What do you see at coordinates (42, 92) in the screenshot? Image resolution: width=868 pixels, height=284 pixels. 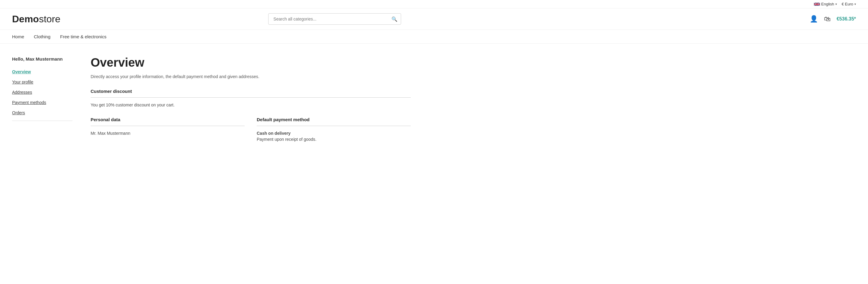 I see `sidebar-nav: Overview Your profile Addresses Payment …` at bounding box center [42, 92].